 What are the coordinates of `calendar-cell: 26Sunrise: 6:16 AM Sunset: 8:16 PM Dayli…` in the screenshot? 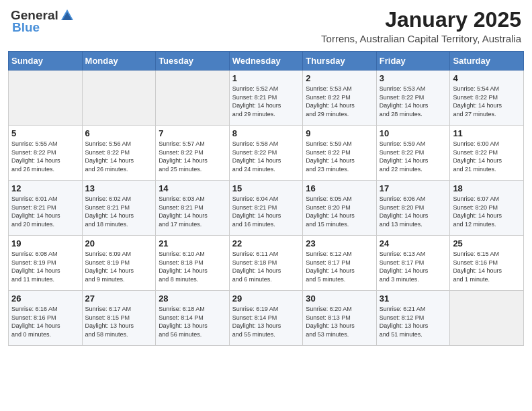 It's located at (46, 318).